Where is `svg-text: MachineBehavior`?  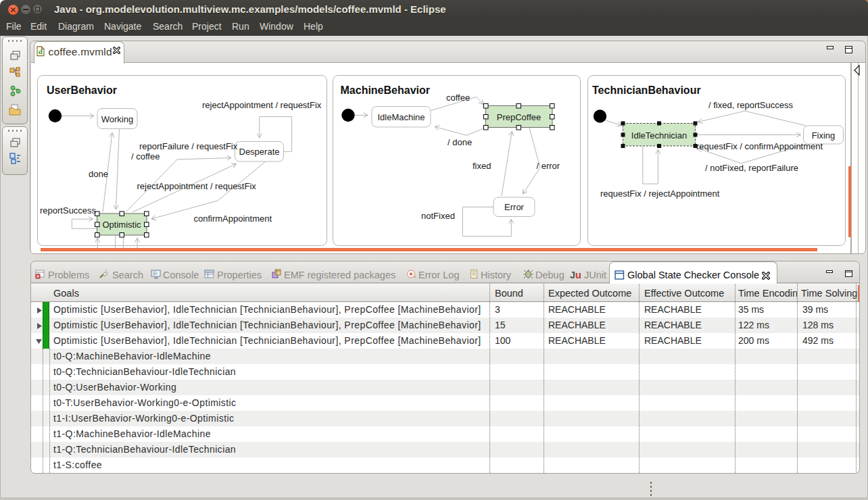 svg-text: MachineBehavior is located at coordinates (385, 91).